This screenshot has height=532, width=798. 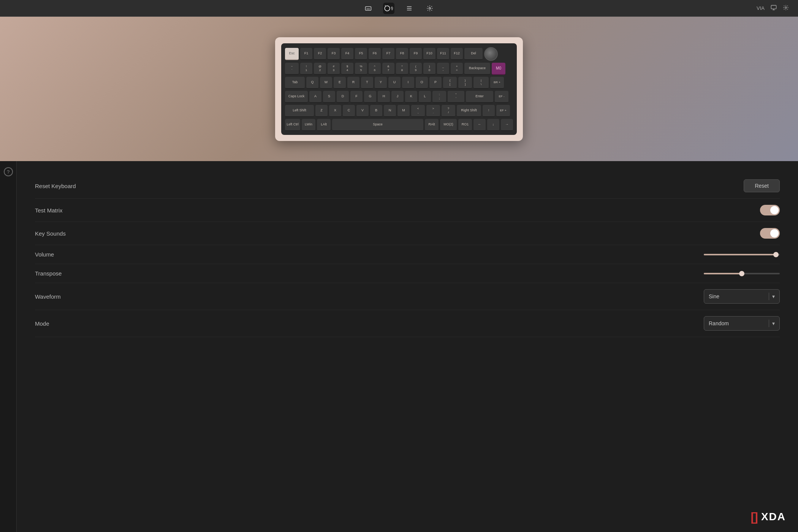 I want to click on waveform-dropdown: Sine ▾, so click(x=742, y=296).